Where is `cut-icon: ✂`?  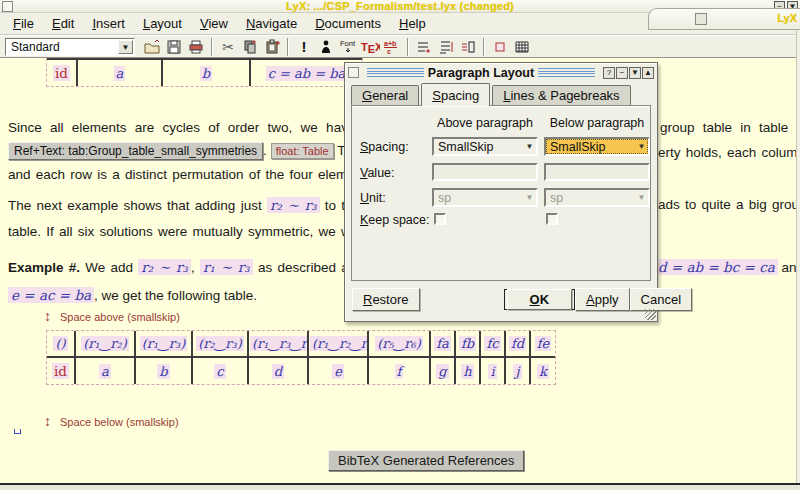
cut-icon: ✂ is located at coordinates (228, 47).